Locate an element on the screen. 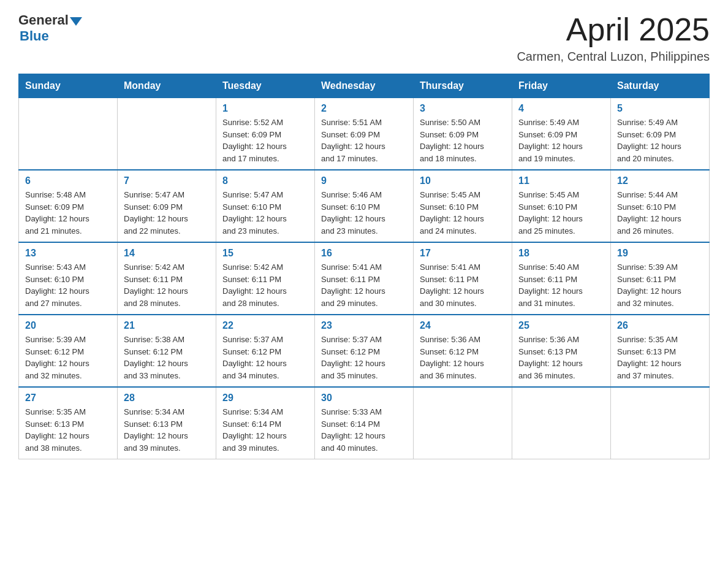  calendar-cell: 14Sunrise: 5:42 AM Sunset: 6:11 PM Dayli… is located at coordinates (167, 278).